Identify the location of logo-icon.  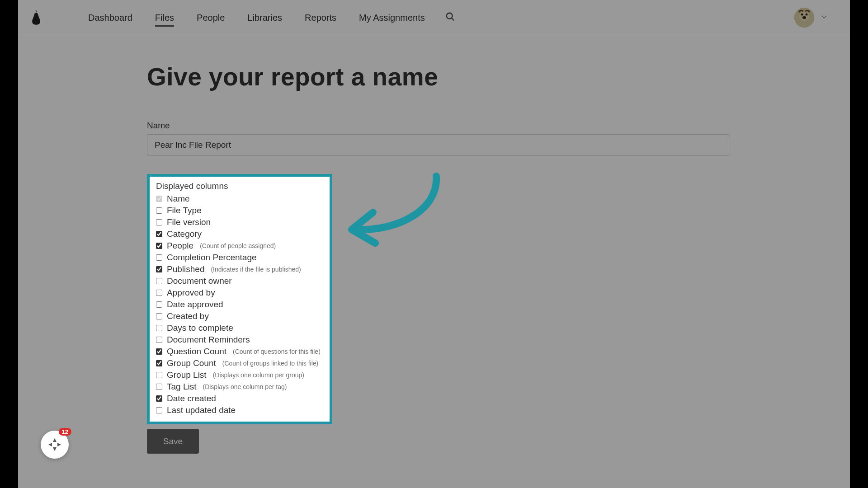
(36, 18).